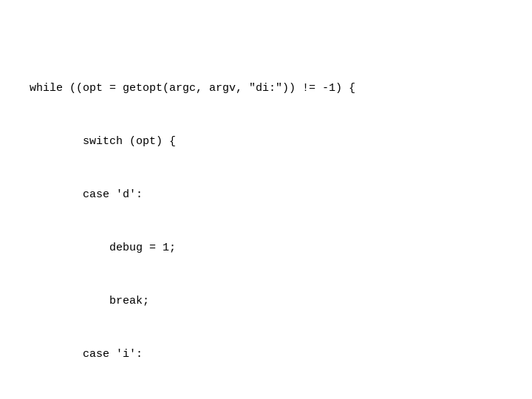 This screenshot has height=399, width=532. I want to click on code-line-1: while ((opt = getopt(argc, argv, "di:"))…, so click(192, 89).